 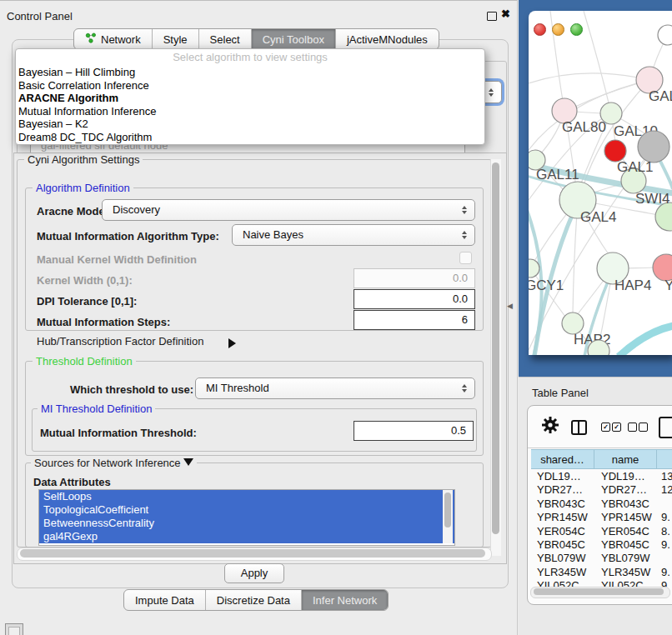 I want to click on table-cell: YDL19…, so click(x=624, y=477).